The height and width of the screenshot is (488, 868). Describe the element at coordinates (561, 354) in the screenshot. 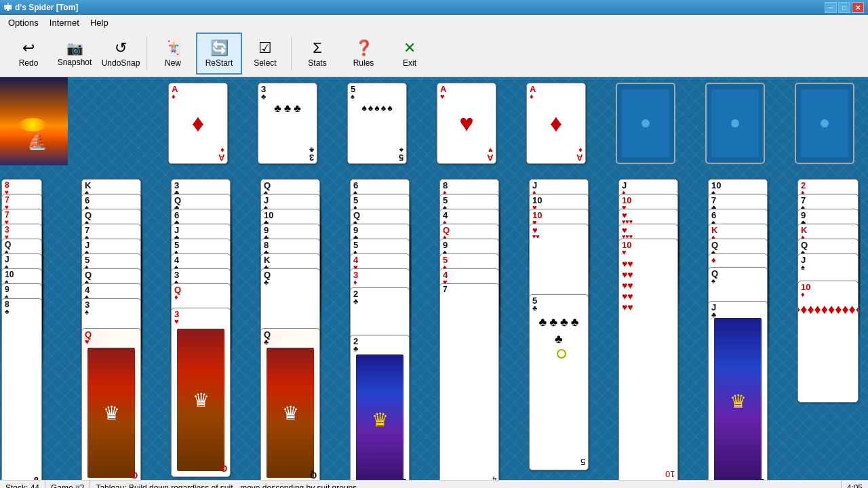

I see `cursor` at that location.